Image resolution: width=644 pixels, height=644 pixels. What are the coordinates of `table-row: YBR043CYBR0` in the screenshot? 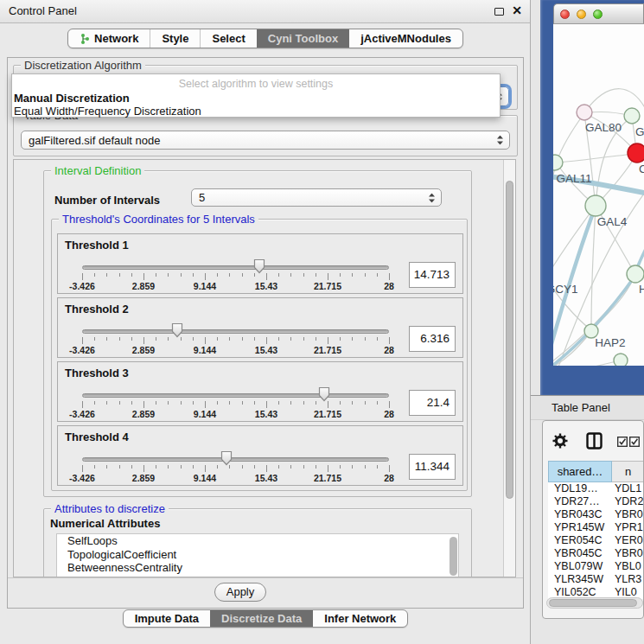 It's located at (596, 515).